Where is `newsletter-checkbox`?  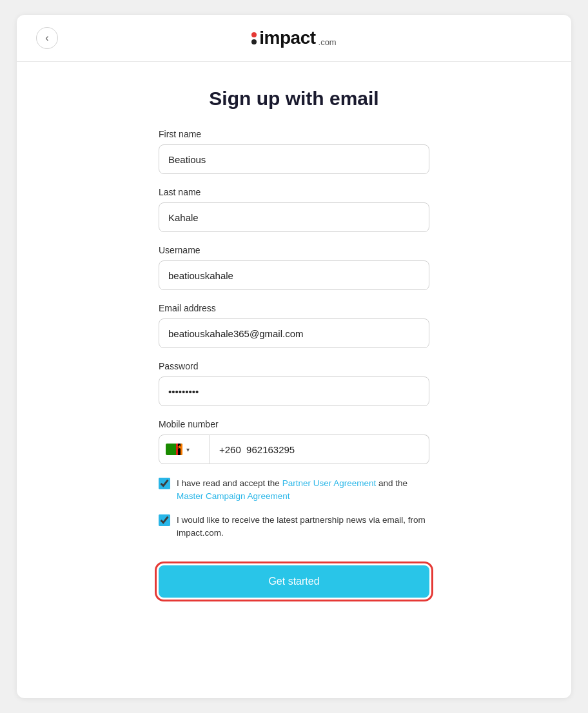
newsletter-checkbox is located at coordinates (164, 520).